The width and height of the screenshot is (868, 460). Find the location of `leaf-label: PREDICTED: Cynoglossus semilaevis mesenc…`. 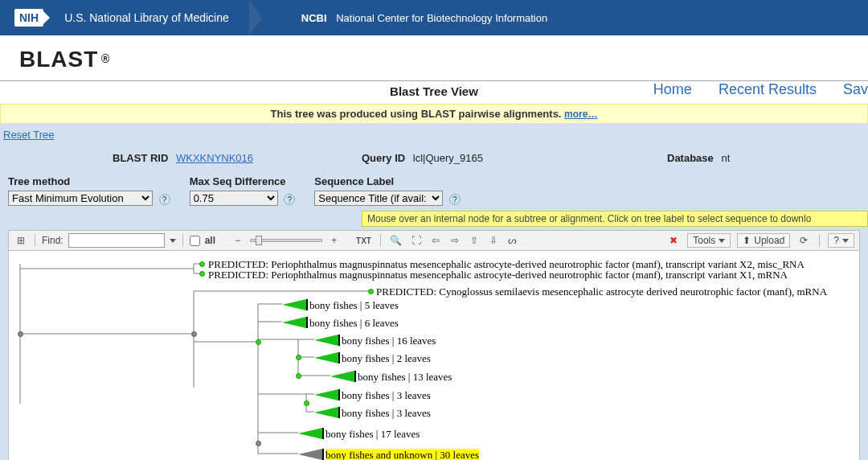

leaf-label: PREDICTED: Cynoglossus semilaevis mesenc… is located at coordinates (601, 292).